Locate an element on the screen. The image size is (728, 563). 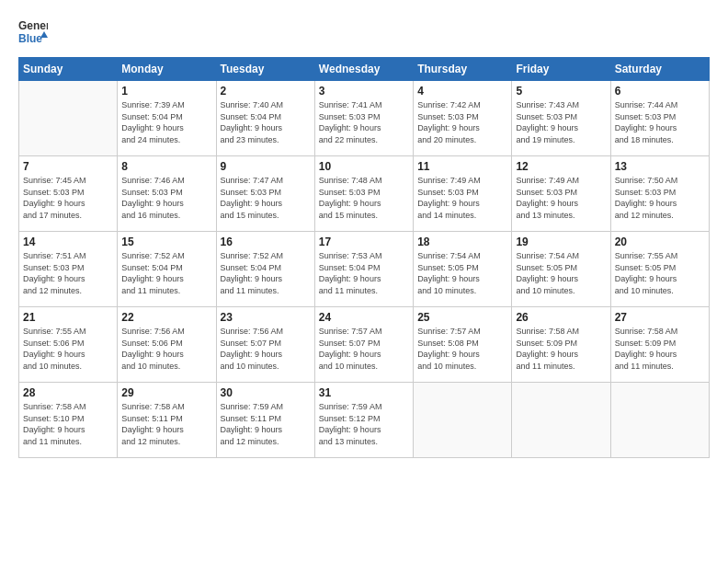
calendar-cell: 25Sunrise: 7:57 AM Sunset: 5:08 PM Dayli… is located at coordinates (463, 345).